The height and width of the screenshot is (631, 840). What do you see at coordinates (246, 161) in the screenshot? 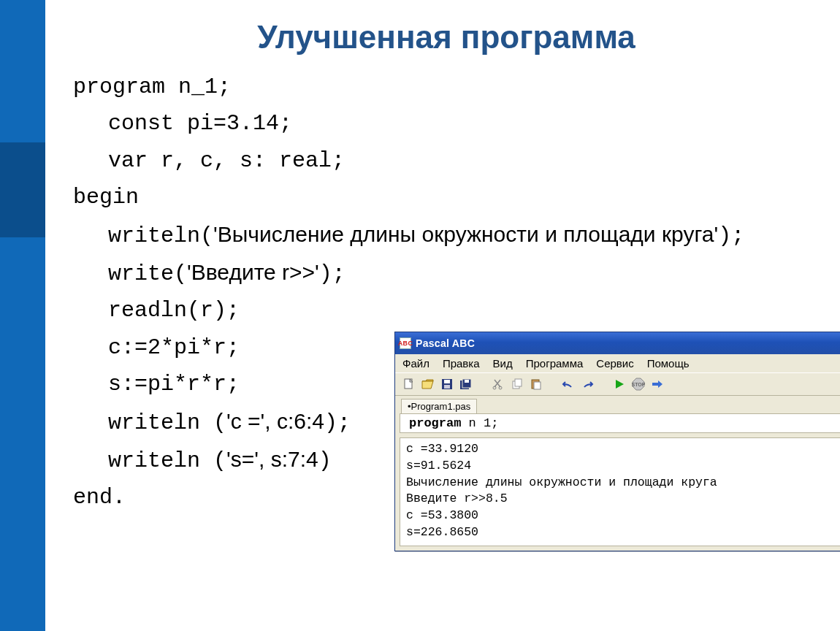
I see `code-text: r, c, s: real;` at bounding box center [246, 161].